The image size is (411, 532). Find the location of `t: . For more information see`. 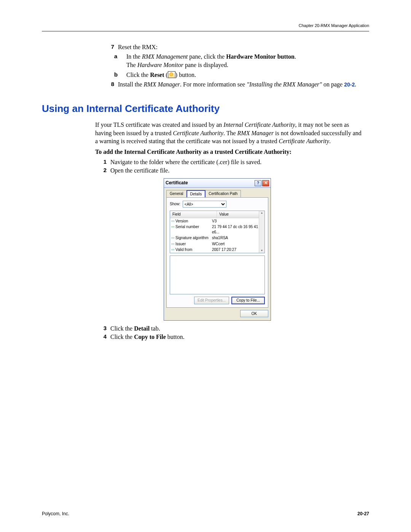

t: . For more information see is located at coordinates (213, 85).